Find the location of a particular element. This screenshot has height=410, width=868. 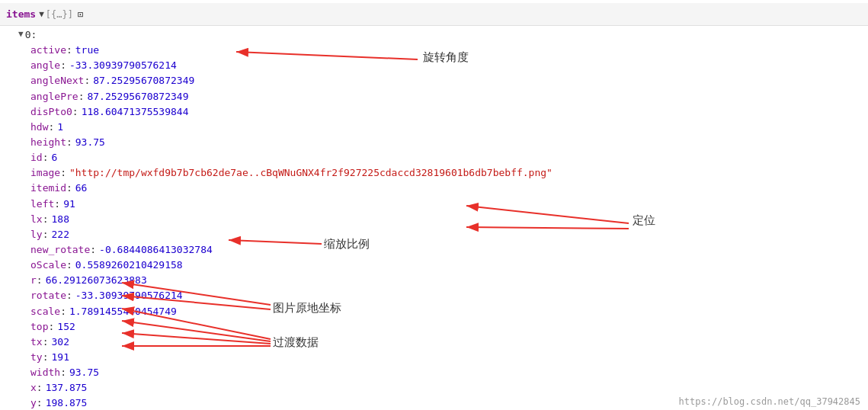

row-angleNext: angleNext:87.25295670872349 is located at coordinates (434, 81).